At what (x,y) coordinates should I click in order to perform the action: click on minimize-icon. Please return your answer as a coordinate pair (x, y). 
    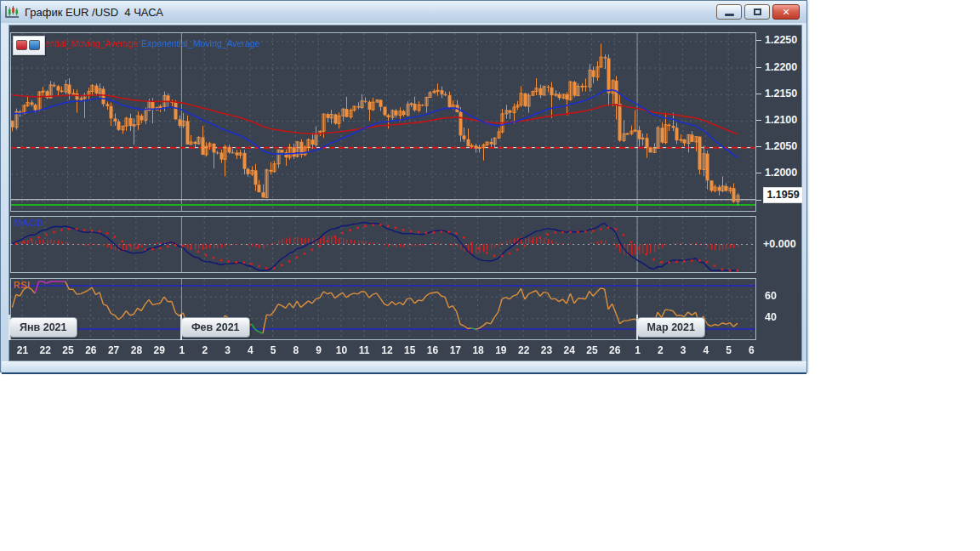
    Looking at the image, I should click on (730, 15).